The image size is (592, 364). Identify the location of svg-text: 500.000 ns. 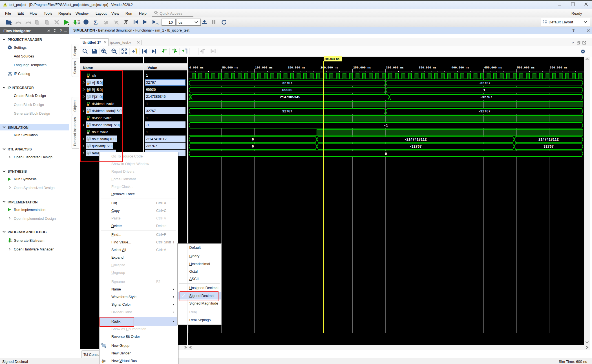
(526, 68).